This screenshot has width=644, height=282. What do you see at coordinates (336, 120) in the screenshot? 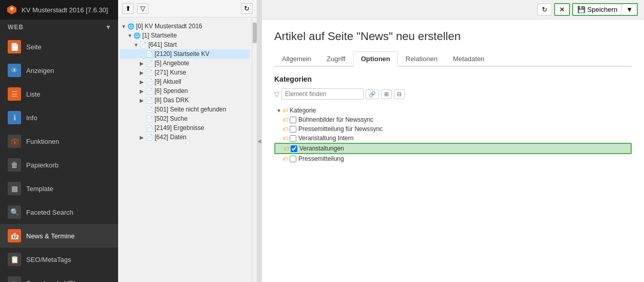
I see `cat-label-buhnenbilder: Bühnenbilder für Newssync` at bounding box center [336, 120].